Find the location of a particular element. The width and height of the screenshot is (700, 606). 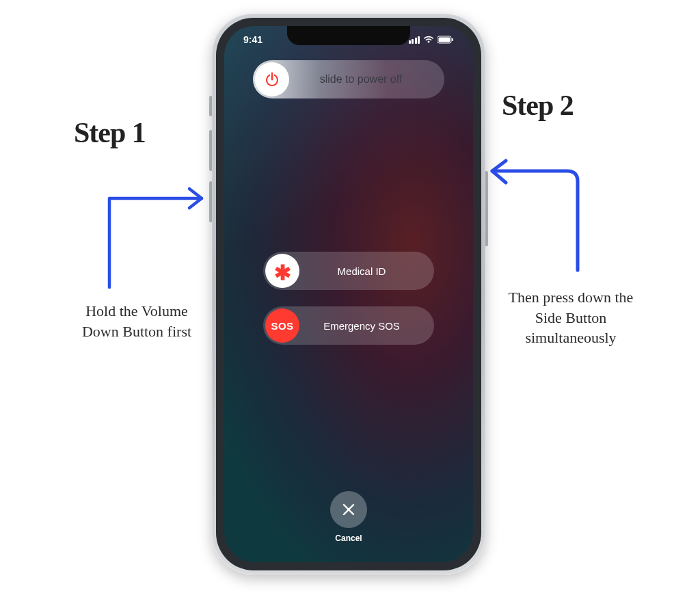

power-off-label: slide to power off is located at coordinates (368, 79).